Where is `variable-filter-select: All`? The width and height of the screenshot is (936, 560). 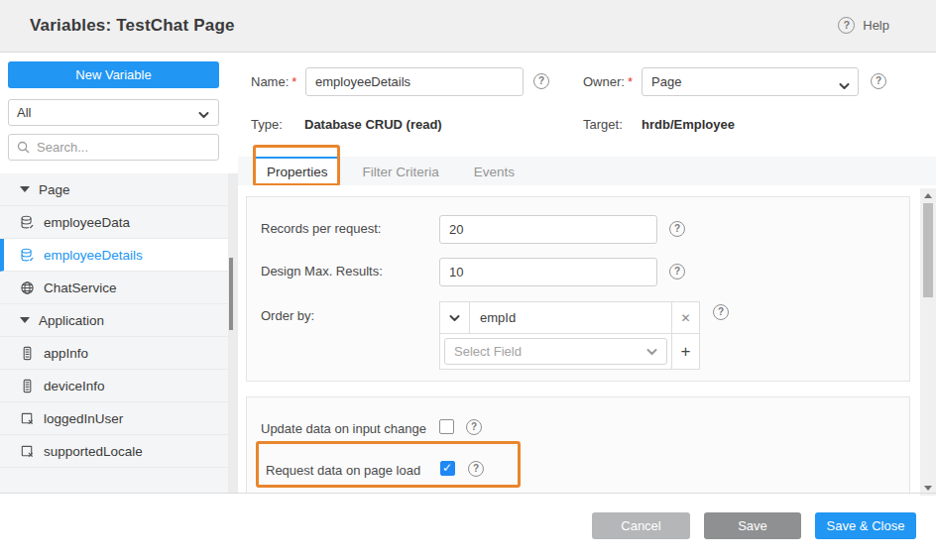
variable-filter-select: All is located at coordinates (113, 113).